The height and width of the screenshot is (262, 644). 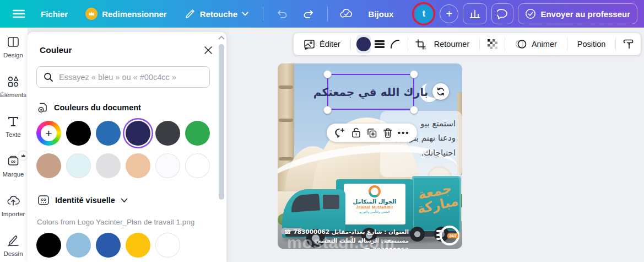 What do you see at coordinates (221, 145) in the screenshot?
I see `panel-scrollbar` at bounding box center [221, 145].